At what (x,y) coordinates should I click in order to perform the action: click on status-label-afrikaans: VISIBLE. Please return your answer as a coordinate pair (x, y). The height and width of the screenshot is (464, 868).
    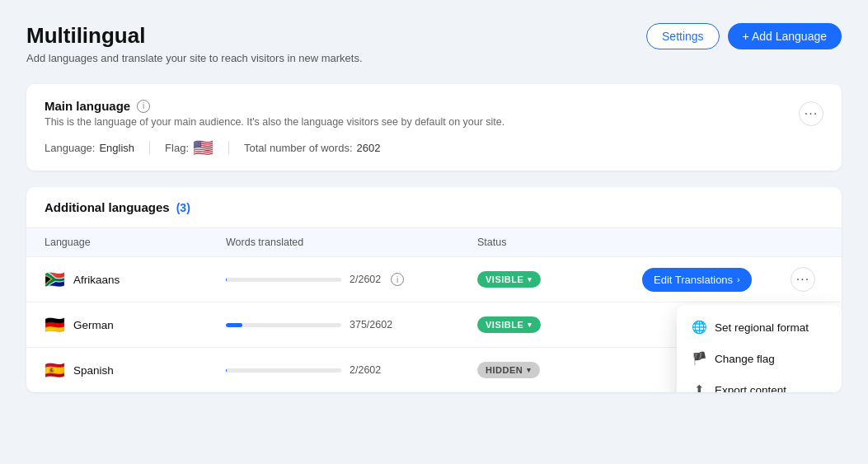
    Looking at the image, I should click on (504, 279).